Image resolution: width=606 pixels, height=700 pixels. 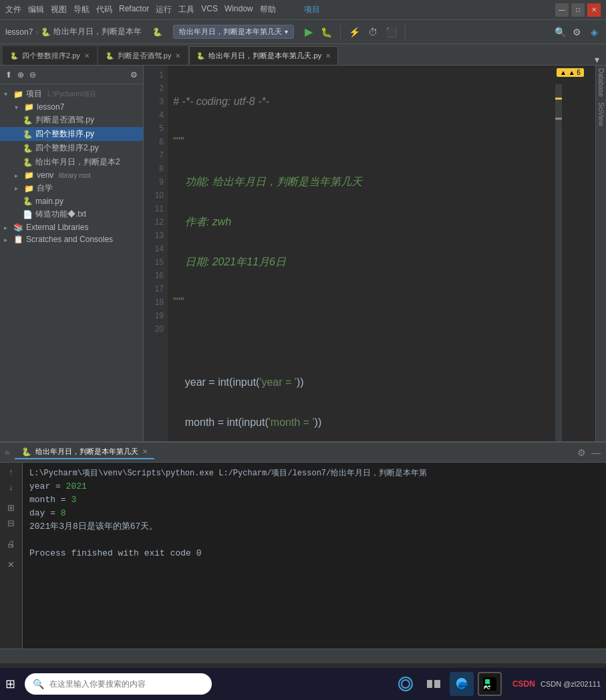 I want to click on tree-mainpy: 🐍 main.py, so click(x=71, y=201).